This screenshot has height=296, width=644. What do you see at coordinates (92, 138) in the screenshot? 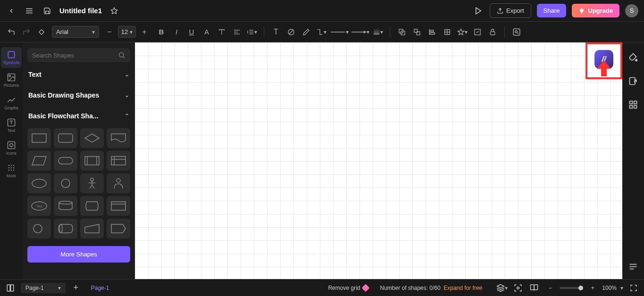
I see `shape-diamond` at bounding box center [92, 138].